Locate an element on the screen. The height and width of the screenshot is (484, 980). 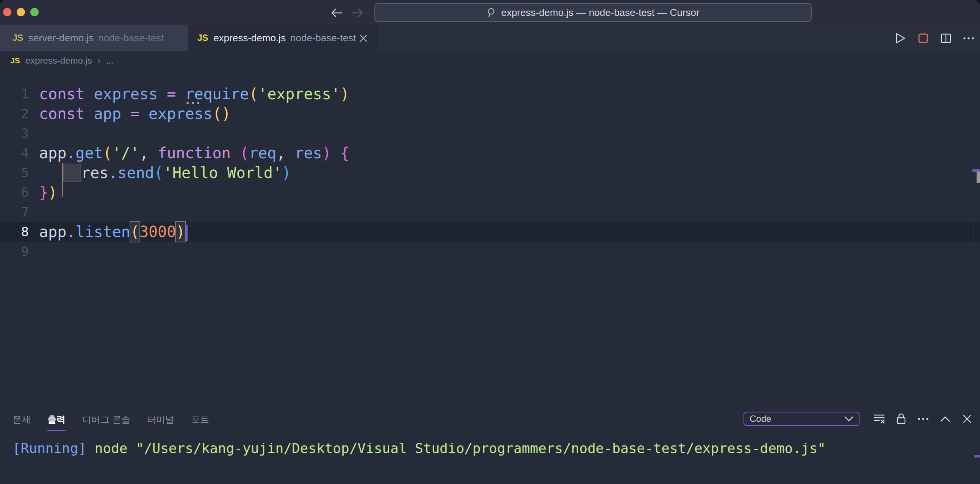
code-line-9: 9 is located at coordinates (490, 252).